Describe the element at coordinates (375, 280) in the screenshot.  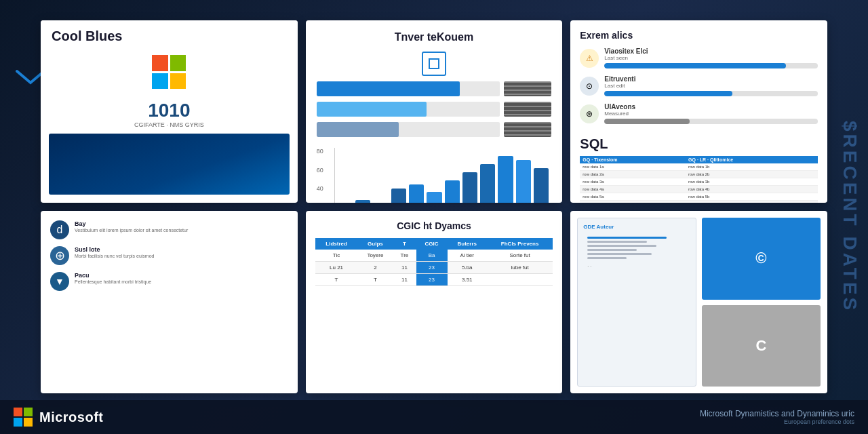
I see `data-cell-3-2: T` at that location.